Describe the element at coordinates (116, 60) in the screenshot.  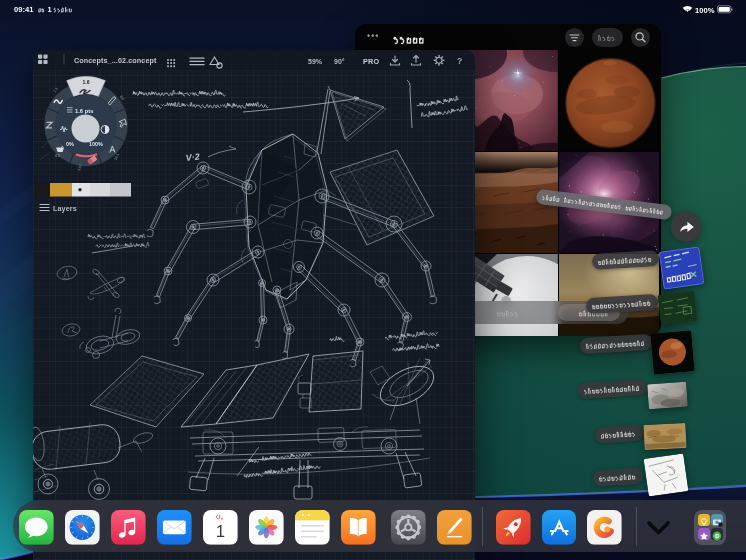
I see `svg-text: Concepts_...02.concept` at that location.